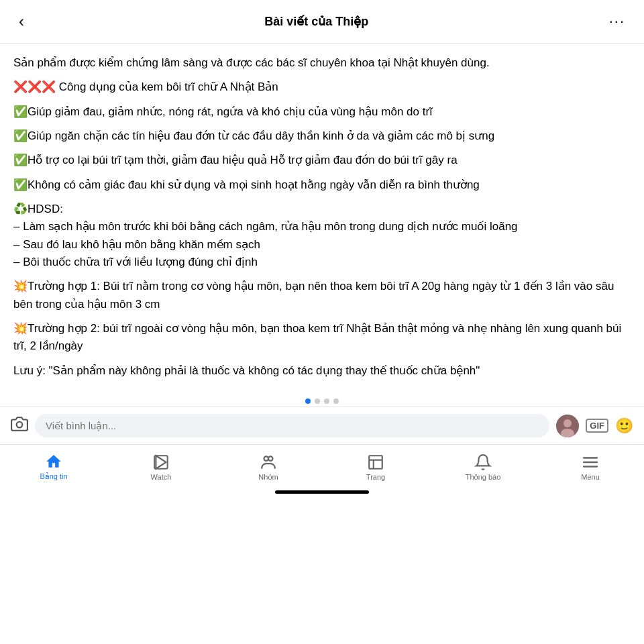  What do you see at coordinates (19, 426) in the screenshot?
I see `camera-icon` at bounding box center [19, 426].